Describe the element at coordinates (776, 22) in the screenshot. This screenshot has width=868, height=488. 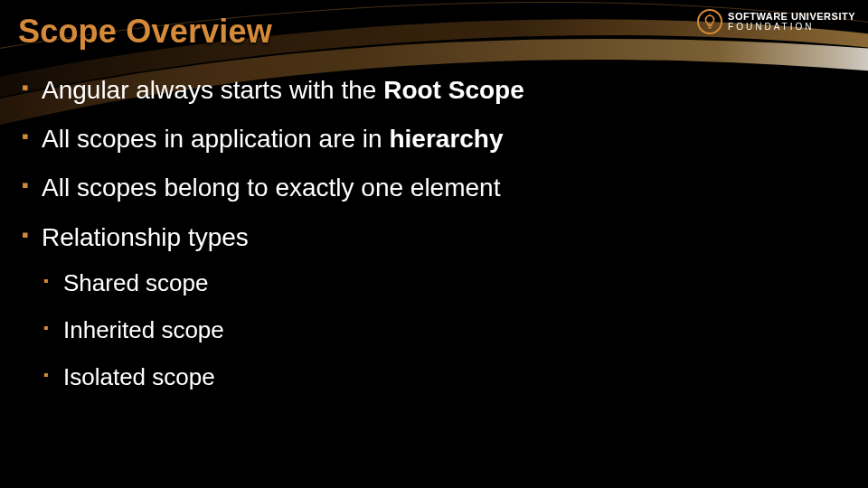
I see `logo: SOFTWARE UNIVERSITY FOUNDATION` at that location.